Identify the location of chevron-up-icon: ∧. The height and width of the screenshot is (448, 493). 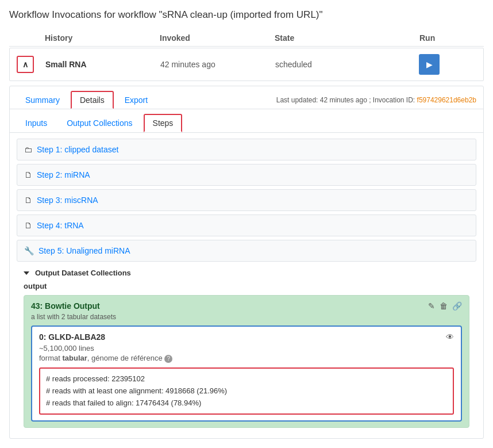
(25, 64).